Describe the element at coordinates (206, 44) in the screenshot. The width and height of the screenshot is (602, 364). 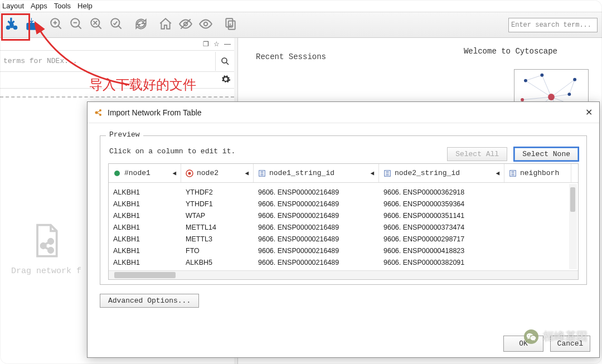
I see `panel-float-icon: ❐` at that location.